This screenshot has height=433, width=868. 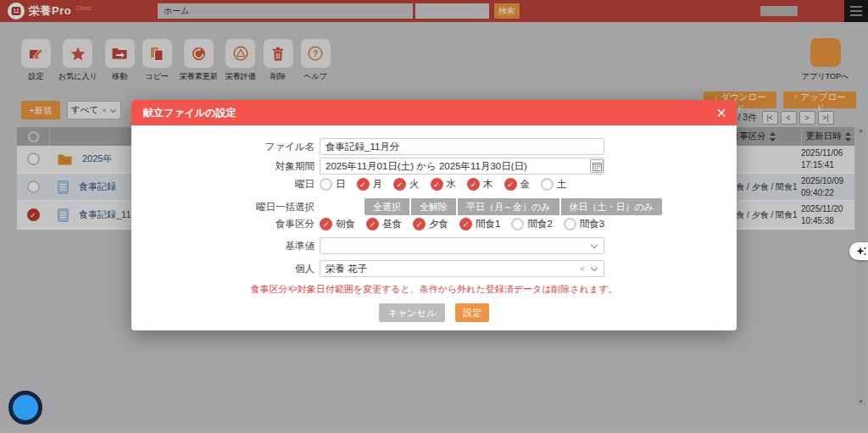 What do you see at coordinates (531, 224) in the screenshot?
I see `meal-option: 間食2` at bounding box center [531, 224].